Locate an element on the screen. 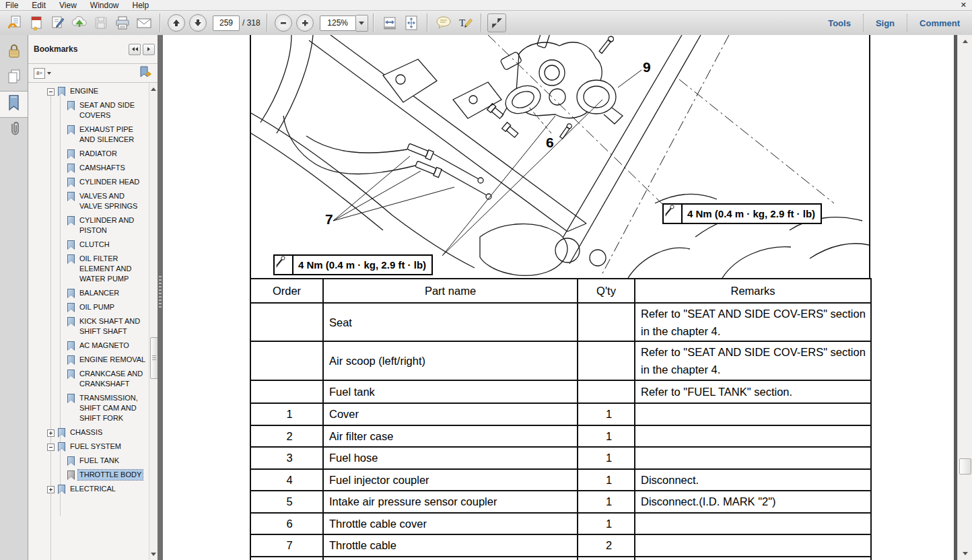 Image resolution: width=972 pixels, height=560 pixels. highlight-text-button: T is located at coordinates (465, 23).